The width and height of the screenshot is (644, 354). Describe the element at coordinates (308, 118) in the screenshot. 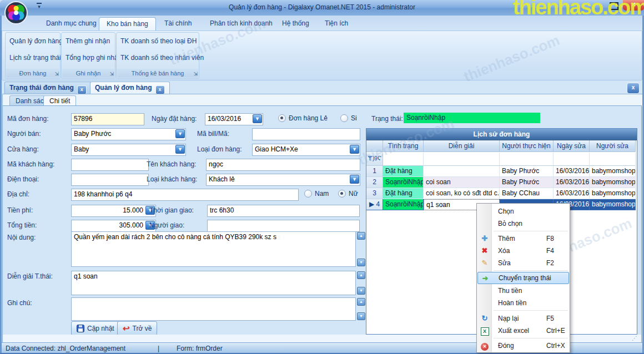

I see `radio-label: Đơn hàng Lẻ` at that location.